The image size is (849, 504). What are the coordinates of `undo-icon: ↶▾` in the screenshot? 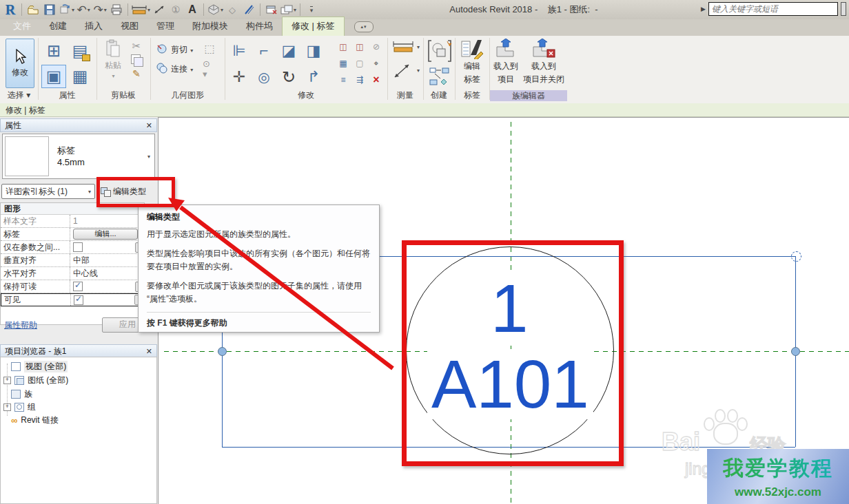 It's located at (83, 10).